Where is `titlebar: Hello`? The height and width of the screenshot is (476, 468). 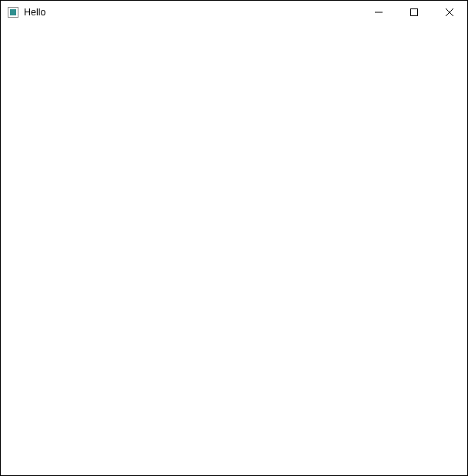 titlebar: Hello is located at coordinates (234, 12).